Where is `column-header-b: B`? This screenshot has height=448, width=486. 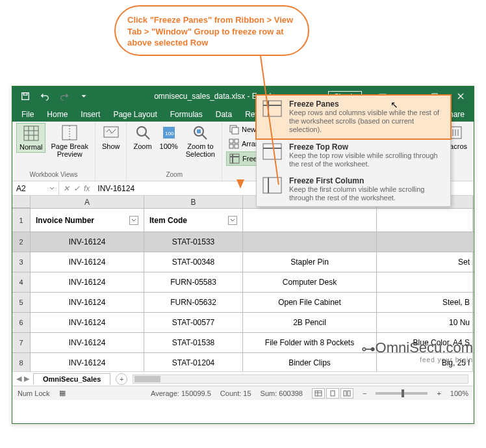
column-header-b: B is located at coordinates (194, 202).